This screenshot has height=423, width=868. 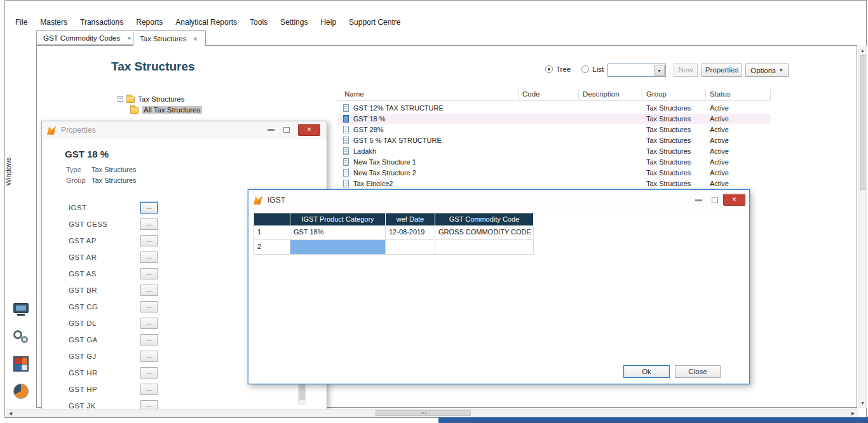 I want to click on tree-radio-button, so click(x=549, y=69).